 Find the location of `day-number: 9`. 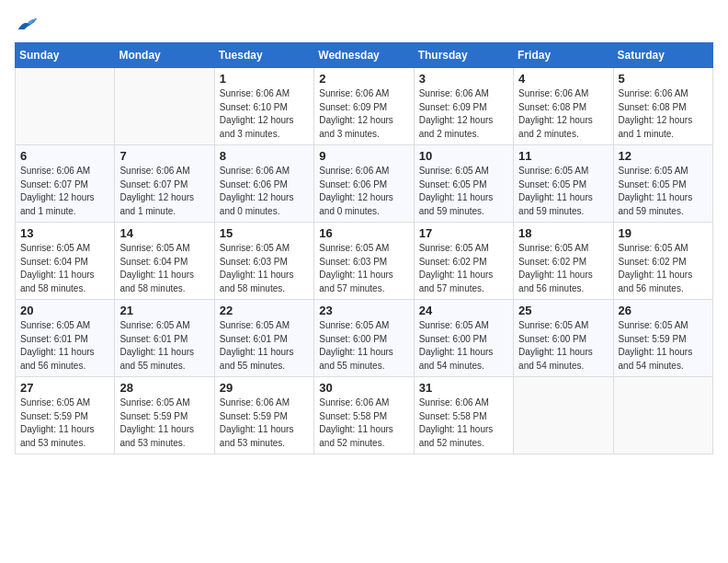

day-number: 9 is located at coordinates (364, 156).